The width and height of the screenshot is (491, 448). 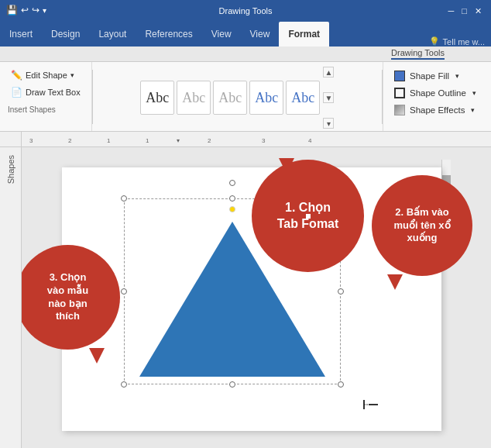 What do you see at coordinates (457, 76) in the screenshot?
I see `fill-arrow: ▾` at bounding box center [457, 76].